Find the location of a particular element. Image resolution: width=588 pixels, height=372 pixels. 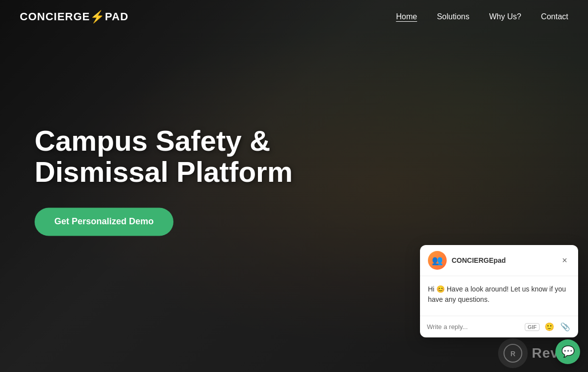

nav-item-contact: Contact is located at coordinates (554, 17).